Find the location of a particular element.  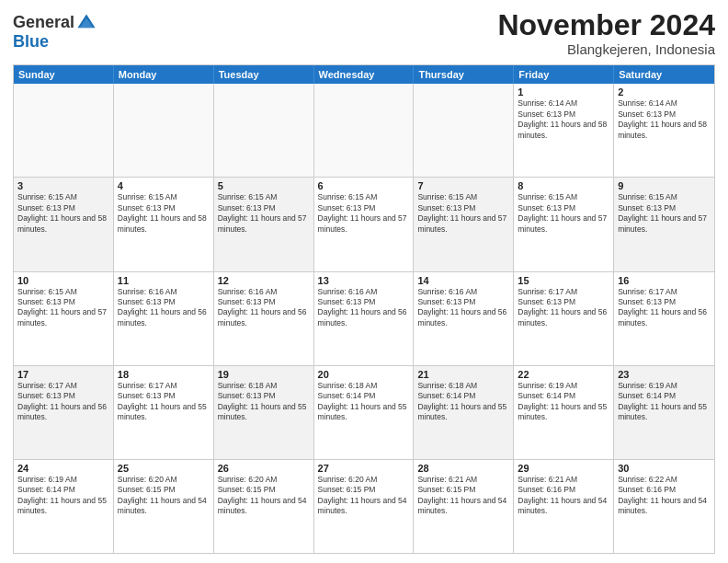

day-number: 8 is located at coordinates (563, 186).